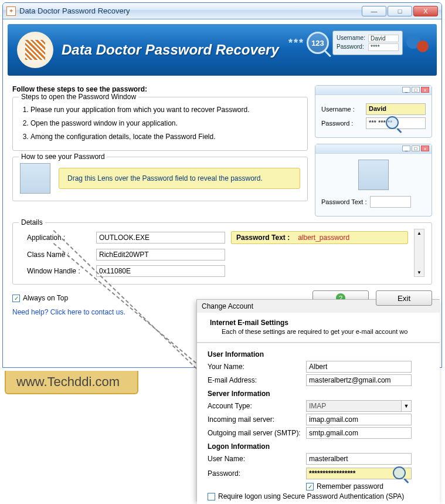  Describe the element at coordinates (359, 380) in the screenshot. I see `email-input` at that location.